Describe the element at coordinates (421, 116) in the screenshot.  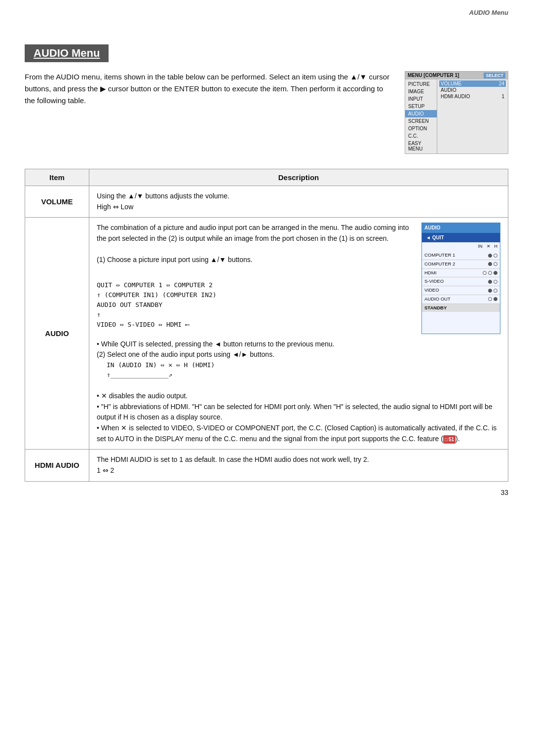
I see `mini-menu-left-panel: PICTURE IMAGE INPUT SETUP AUDIO SCREEN O…` at that location.